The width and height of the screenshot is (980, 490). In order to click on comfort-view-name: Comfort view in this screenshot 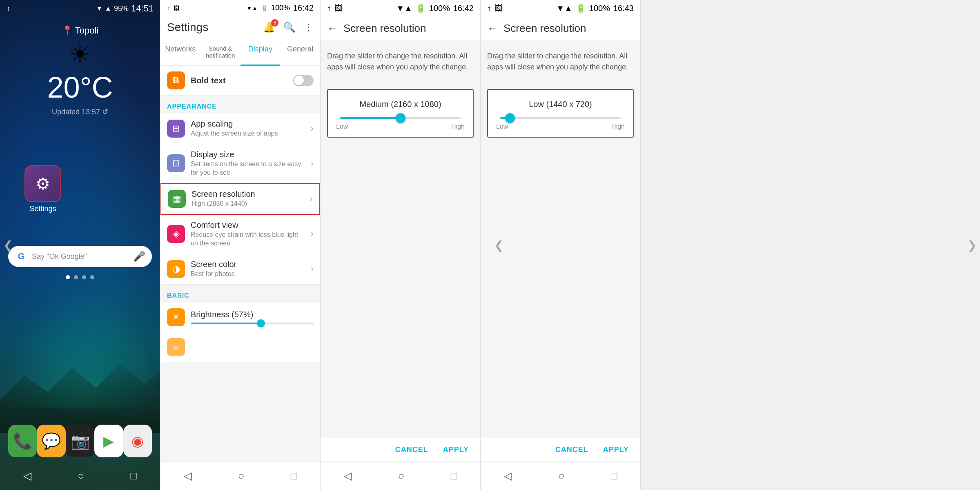, I will do `click(248, 225)`.